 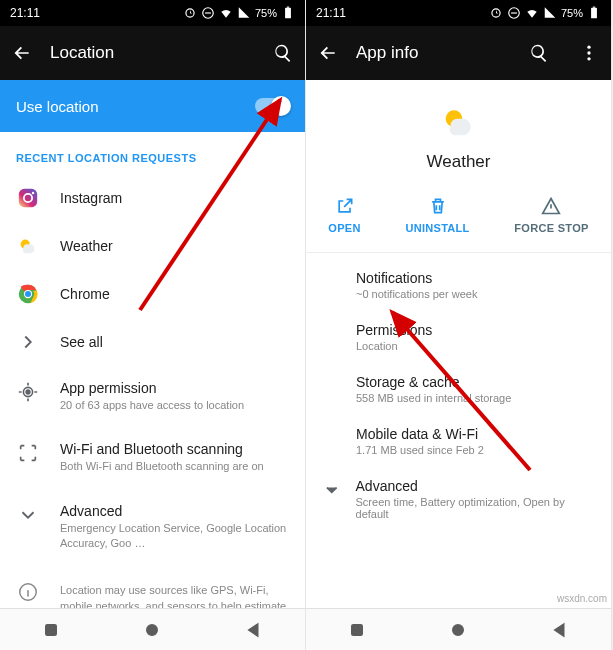 I want to click on open-button: OPEN, so click(x=344, y=215).